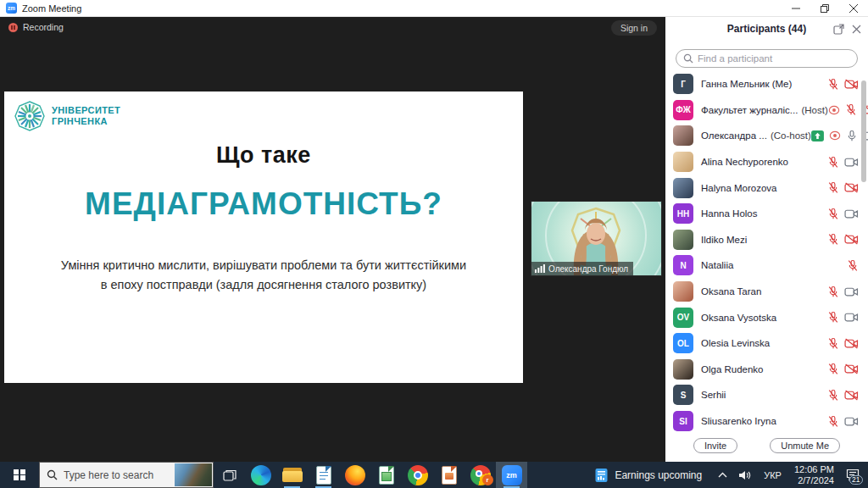  What do you see at coordinates (714, 395) in the screenshot?
I see `participant-name: Serhii` at bounding box center [714, 395].